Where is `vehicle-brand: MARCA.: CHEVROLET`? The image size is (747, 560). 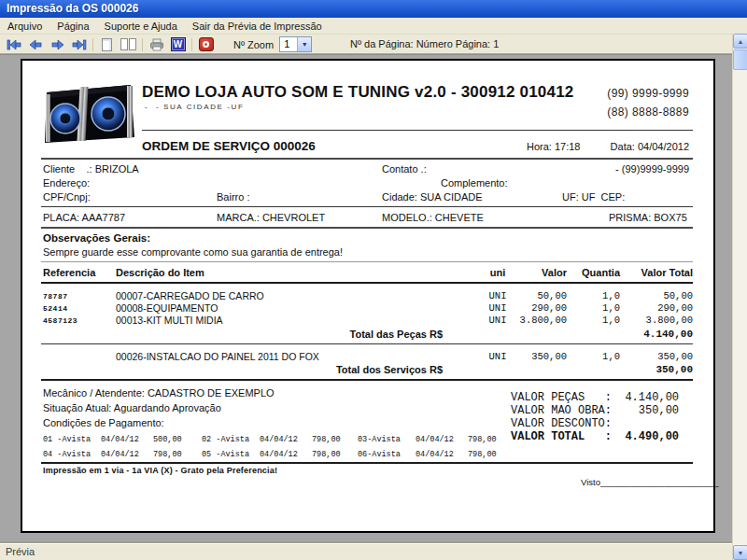
vehicle-brand: MARCA.: CHEVROLET is located at coordinates (271, 217).